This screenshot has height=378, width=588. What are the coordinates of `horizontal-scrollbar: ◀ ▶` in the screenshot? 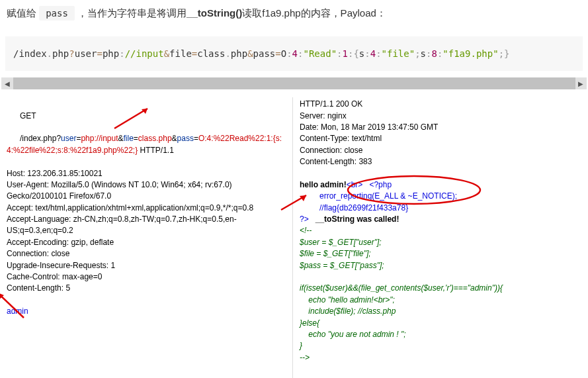 It's located at (294, 83).